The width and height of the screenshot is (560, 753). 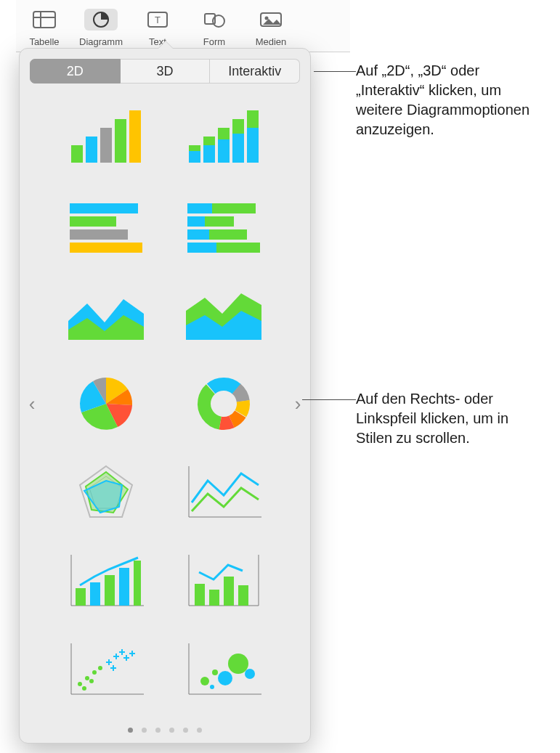 I want to click on chart-tile-stacked-area, so click(x=224, y=315).